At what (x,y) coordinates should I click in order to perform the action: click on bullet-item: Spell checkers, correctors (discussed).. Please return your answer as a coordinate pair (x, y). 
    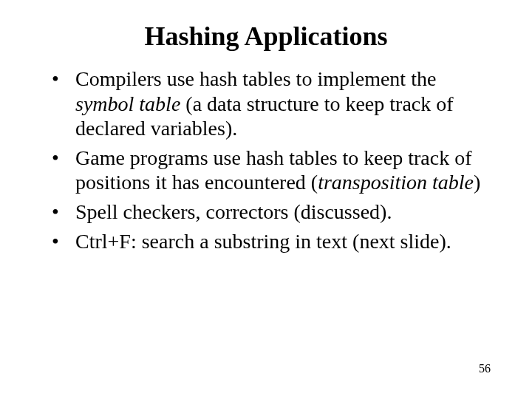
    Looking at the image, I should click on (274, 212).